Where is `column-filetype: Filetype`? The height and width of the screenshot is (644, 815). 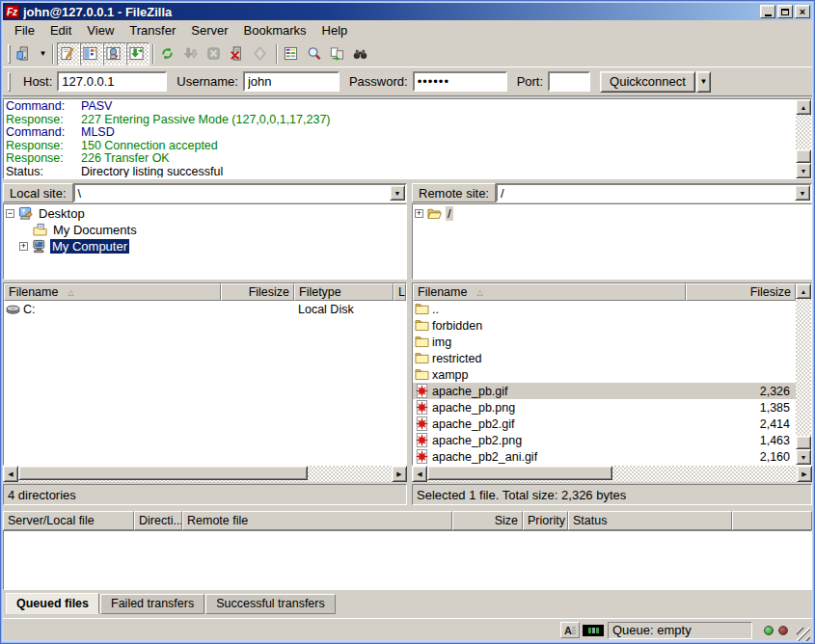
column-filetype: Filetype is located at coordinates (343, 292).